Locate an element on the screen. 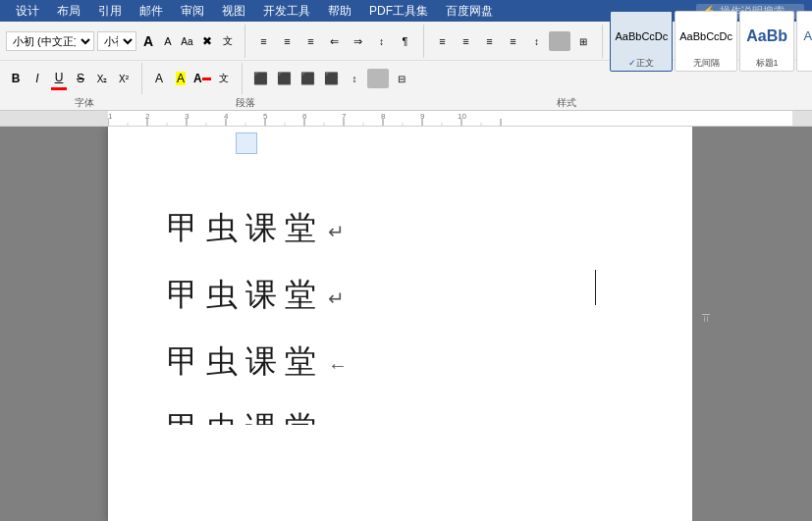  highlight-wrap: A is located at coordinates (181, 78).